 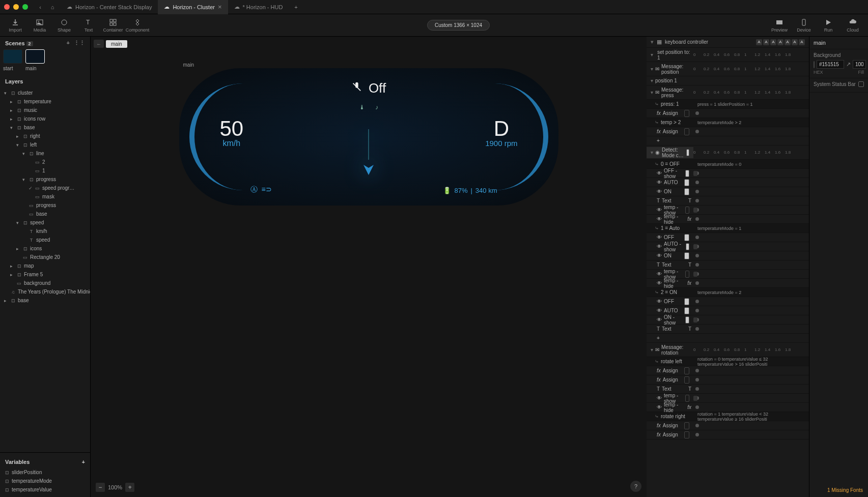 What do you see at coordinates (45, 270) in the screenshot?
I see `layers-tree: ▾⊡cluster▸⊡temperature▸⊡music▸⊡icons row…` at bounding box center [45, 270].